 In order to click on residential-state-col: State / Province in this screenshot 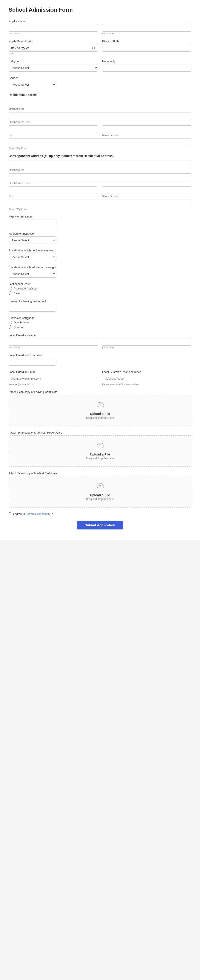, I will do `click(147, 131)`.